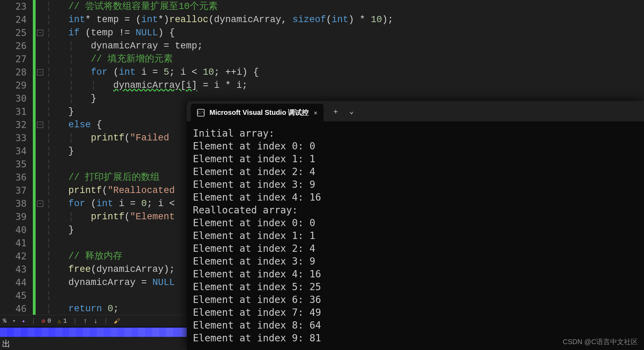  What do you see at coordinates (345, 59) in the screenshot?
I see `code-line: ¦ ¦ // 填充新增的元素` at bounding box center [345, 59].